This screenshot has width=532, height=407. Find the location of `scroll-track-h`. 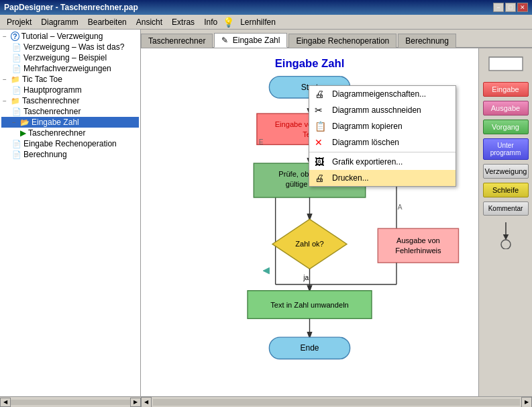

scroll-track-h is located at coordinates (337, 402).